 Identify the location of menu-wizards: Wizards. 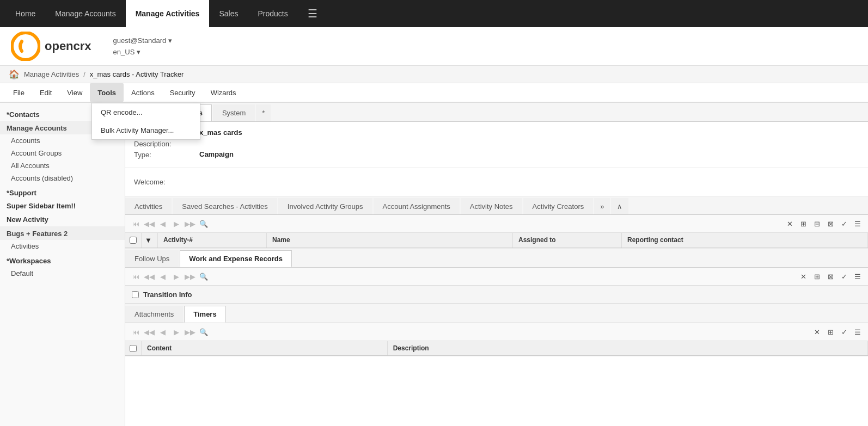
(223, 92).